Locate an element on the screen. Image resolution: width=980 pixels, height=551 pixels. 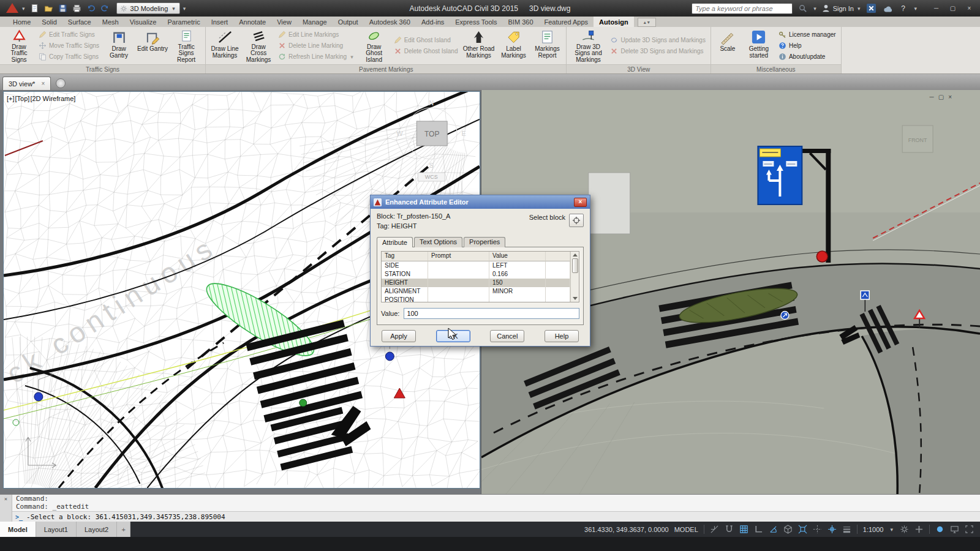
traffic-signs-report-button: Traffic Signs Report is located at coordinates (186, 45).